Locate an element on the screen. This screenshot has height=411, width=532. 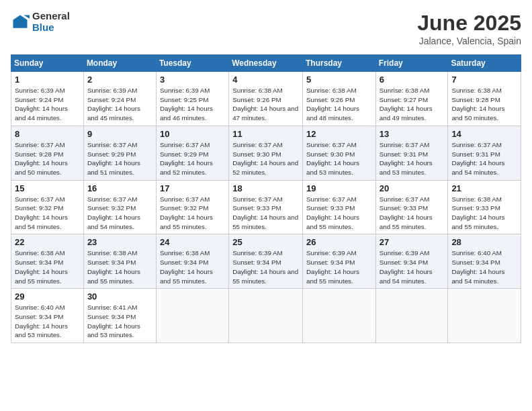
header-friday: Friday is located at coordinates (412, 63).